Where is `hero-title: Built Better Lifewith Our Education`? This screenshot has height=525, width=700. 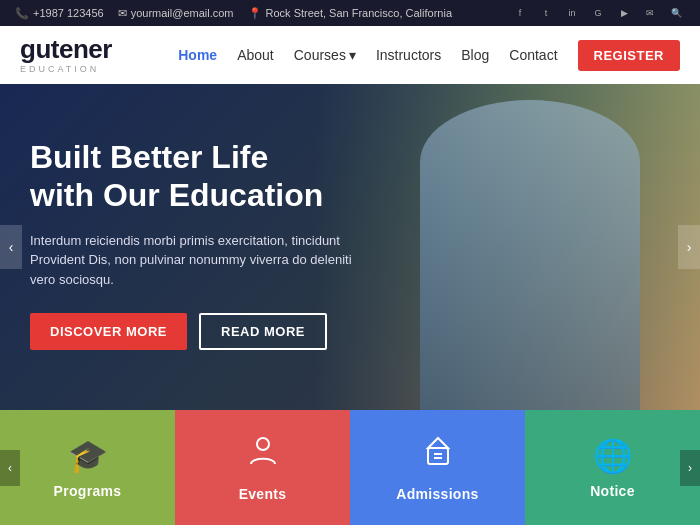
hero-title: Built Better Lifewith Our Education is located at coordinates (215, 177).